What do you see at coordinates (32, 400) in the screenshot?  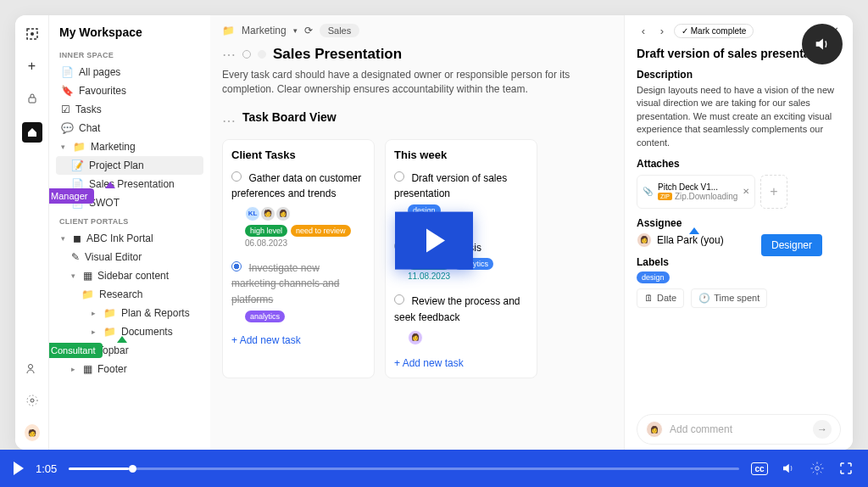 I see `settings-icon` at bounding box center [32, 400].